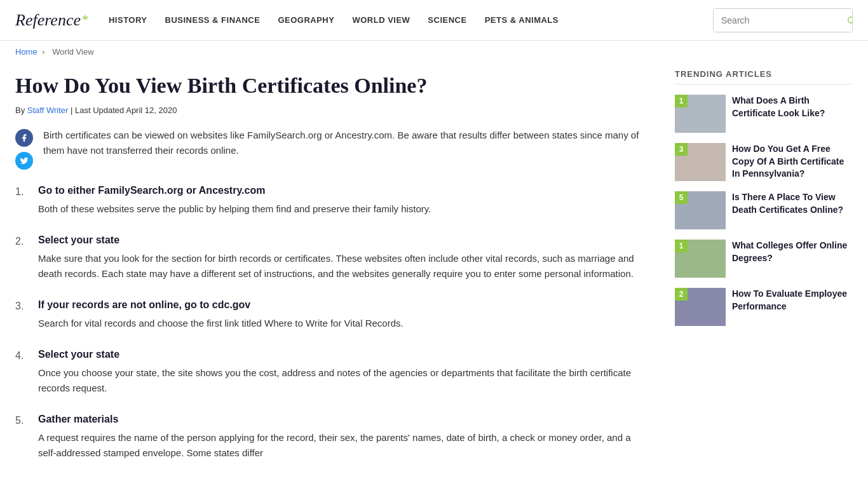 The image size is (868, 488). I want to click on trending-item-5: 2 How To Evaluate Employee Performance, so click(764, 307).